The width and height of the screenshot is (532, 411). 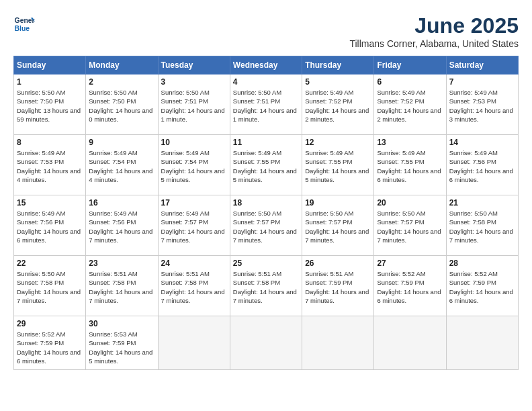 I want to click on day-number: 4, so click(x=266, y=82).